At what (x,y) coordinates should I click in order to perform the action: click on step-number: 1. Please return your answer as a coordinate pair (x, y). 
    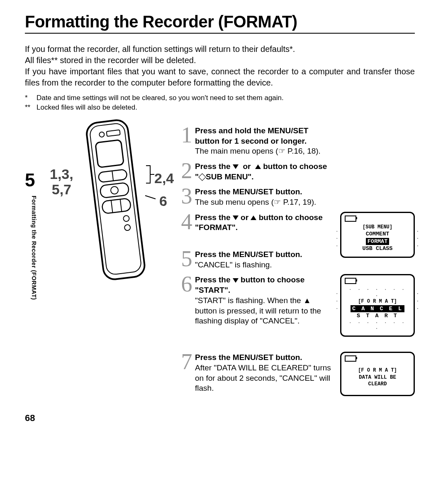
    Looking at the image, I should click on (187, 141).